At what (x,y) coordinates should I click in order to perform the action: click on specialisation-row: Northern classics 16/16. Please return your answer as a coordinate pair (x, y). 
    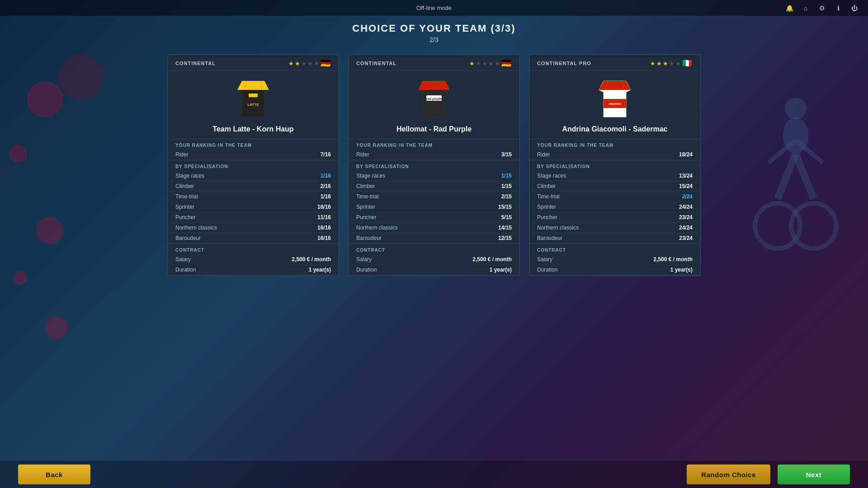
    Looking at the image, I should click on (253, 228).